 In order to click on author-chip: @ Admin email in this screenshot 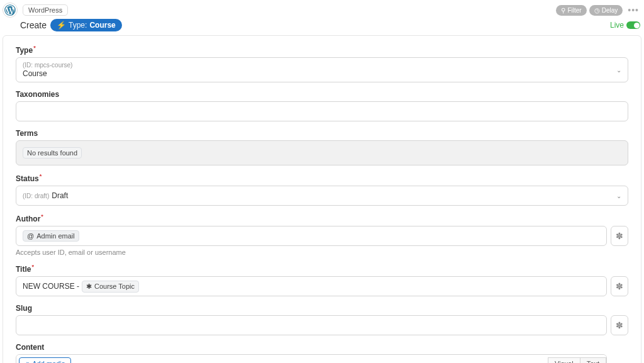, I will do `click(51, 236)`.